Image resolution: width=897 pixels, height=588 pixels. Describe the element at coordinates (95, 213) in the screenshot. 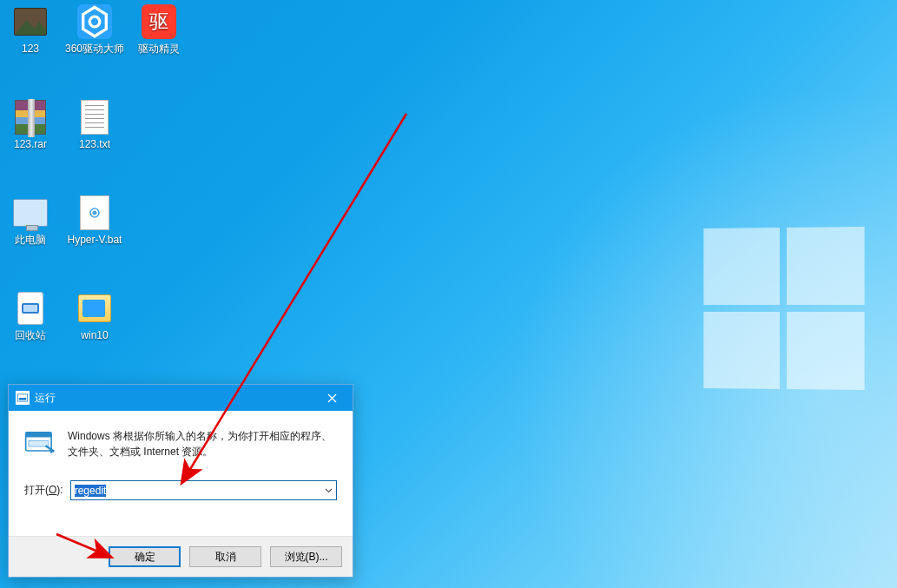

I see `bat-gear-icon` at that location.